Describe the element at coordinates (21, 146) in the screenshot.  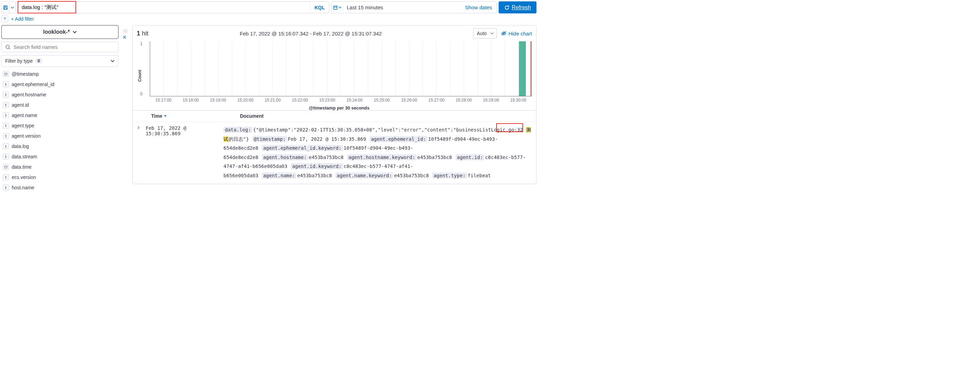
I see `field-name: data.log` at that location.